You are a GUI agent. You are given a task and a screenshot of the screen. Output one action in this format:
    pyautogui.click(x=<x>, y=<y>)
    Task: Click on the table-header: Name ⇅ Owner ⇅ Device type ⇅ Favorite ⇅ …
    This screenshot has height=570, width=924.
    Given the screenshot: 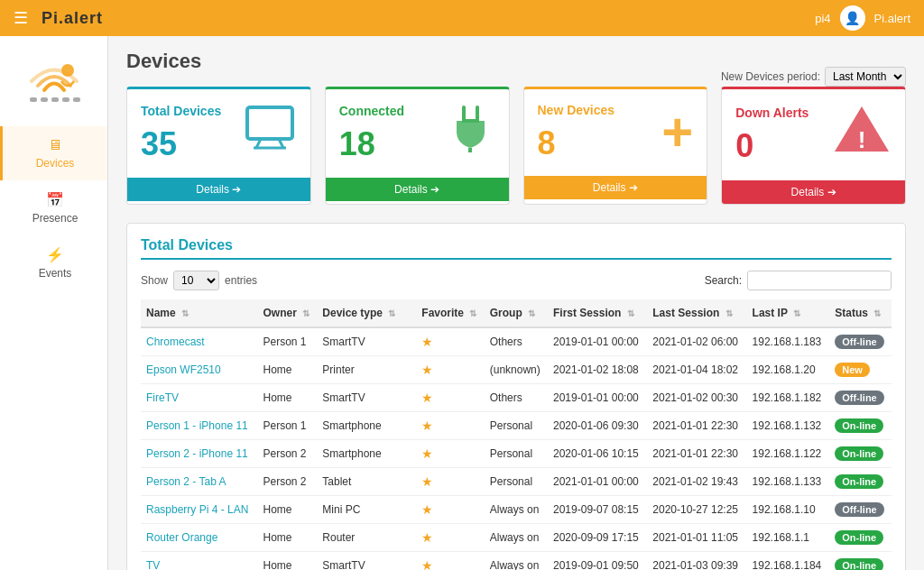 What is the action you would take?
    pyautogui.click(x=516, y=314)
    